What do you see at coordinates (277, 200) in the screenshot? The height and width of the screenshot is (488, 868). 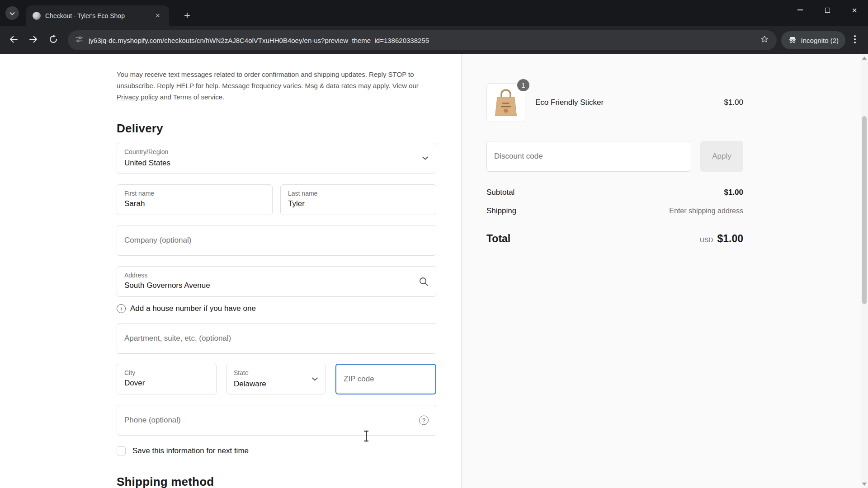 I see `name-row: First name Last name` at bounding box center [277, 200].